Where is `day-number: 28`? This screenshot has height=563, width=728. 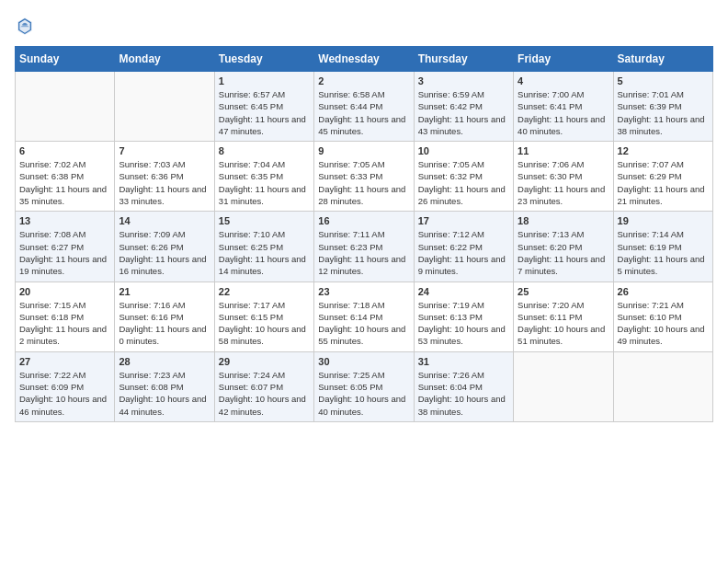
day-number: 28 is located at coordinates (164, 362).